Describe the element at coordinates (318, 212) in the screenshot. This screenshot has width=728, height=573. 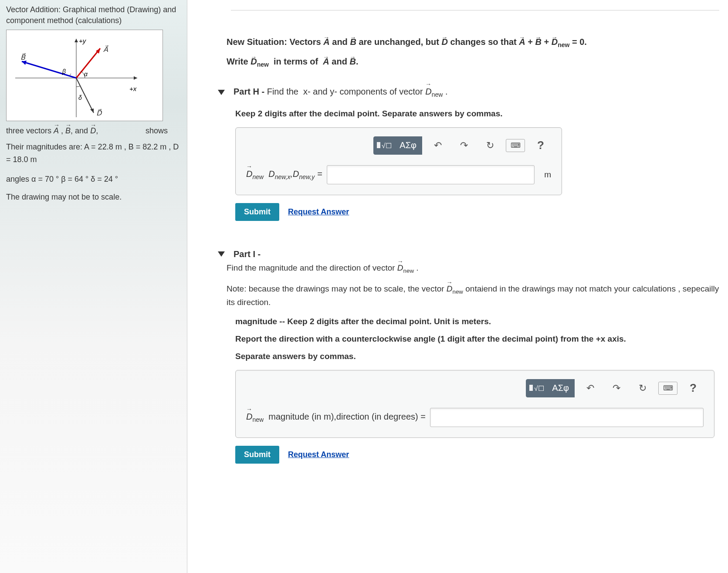
I see `request-answer-link-h: Request Answer` at that location.